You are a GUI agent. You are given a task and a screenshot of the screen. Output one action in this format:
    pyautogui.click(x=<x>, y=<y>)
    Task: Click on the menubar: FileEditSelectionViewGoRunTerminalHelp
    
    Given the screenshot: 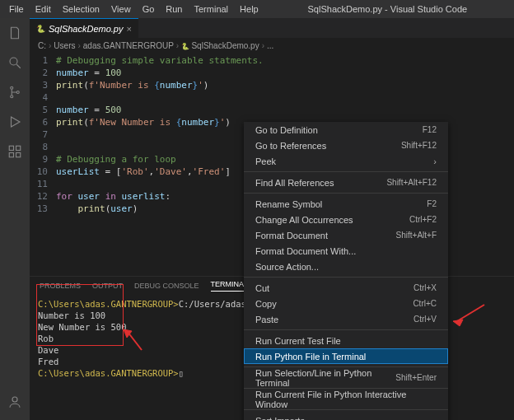 What is the action you would take?
    pyautogui.click(x=133, y=9)
    